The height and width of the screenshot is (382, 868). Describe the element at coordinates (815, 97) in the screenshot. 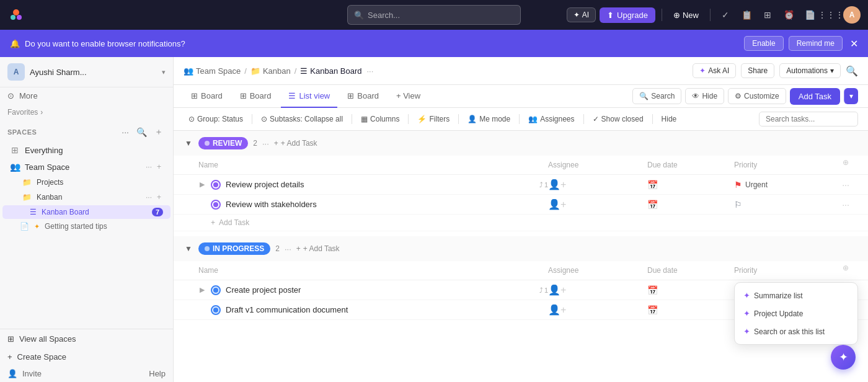

I see `add-task-button: Add Task` at that location.